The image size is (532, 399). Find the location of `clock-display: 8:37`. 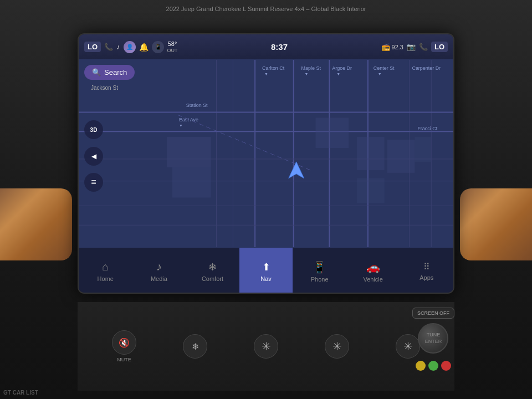

clock-display: 8:37 is located at coordinates (279, 47).